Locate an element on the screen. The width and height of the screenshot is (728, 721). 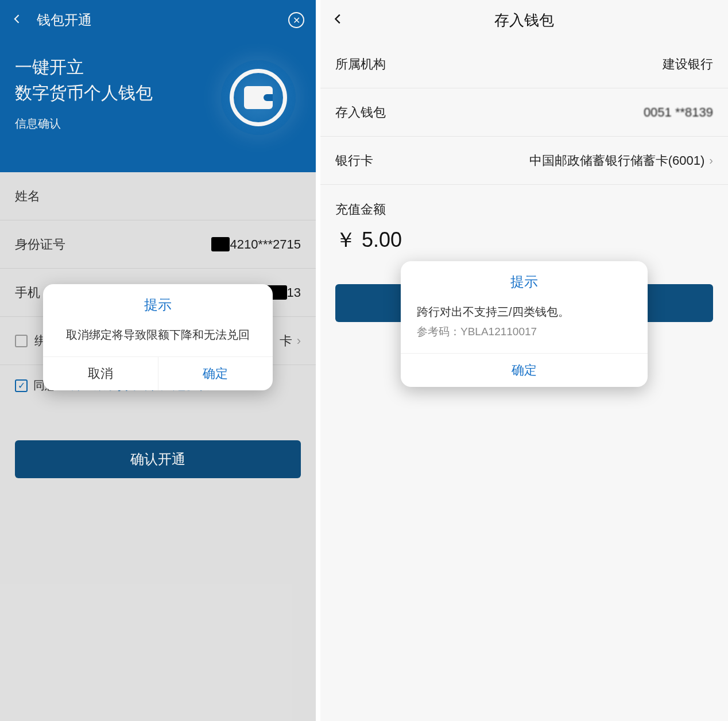
wallet-label: 存入钱包 is located at coordinates (489, 113).